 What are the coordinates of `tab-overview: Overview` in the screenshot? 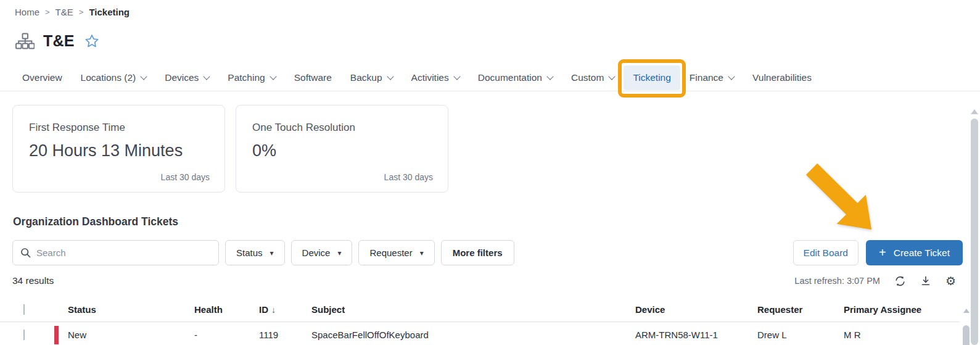 It's located at (42, 78).